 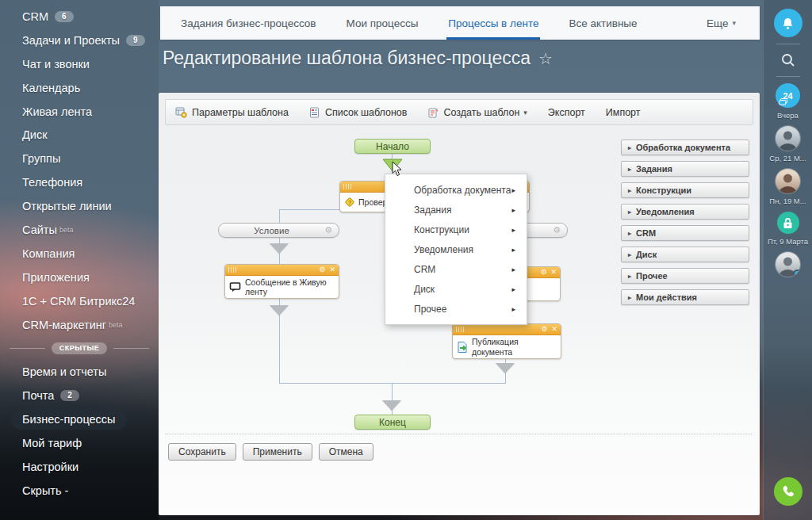 I want to click on sidebar-item-feed: Живая лента, so click(x=79, y=112).